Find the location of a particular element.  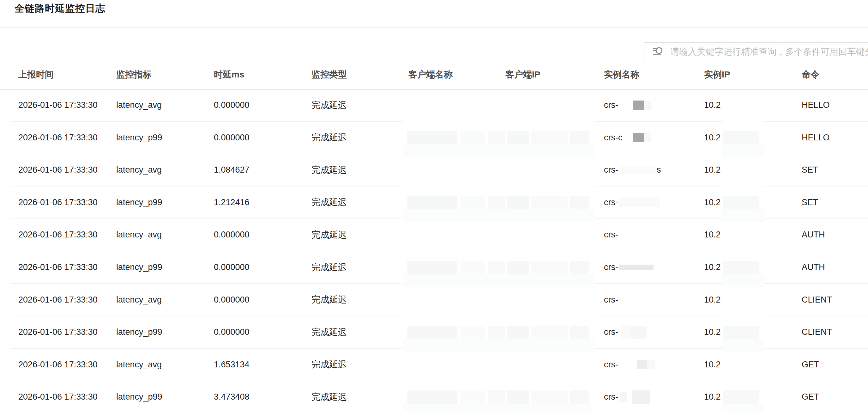

cell-latency: 3.473408 is located at coordinates (232, 396).